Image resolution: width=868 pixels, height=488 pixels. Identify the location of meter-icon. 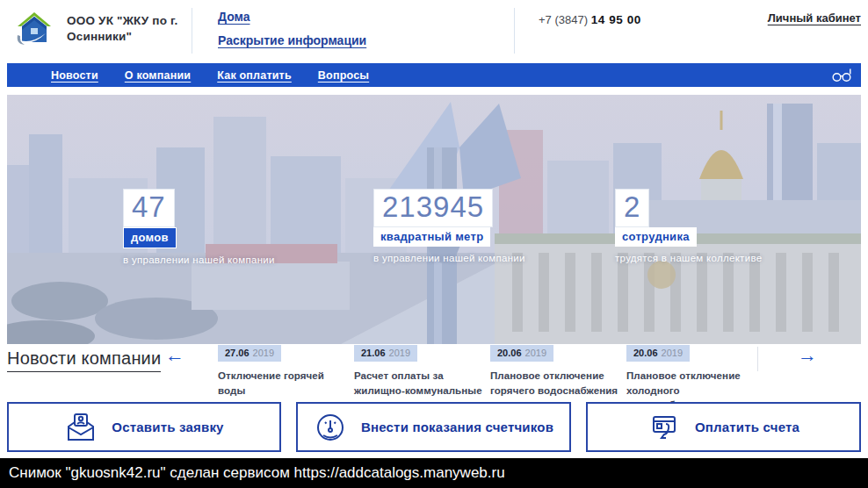
(330, 427).